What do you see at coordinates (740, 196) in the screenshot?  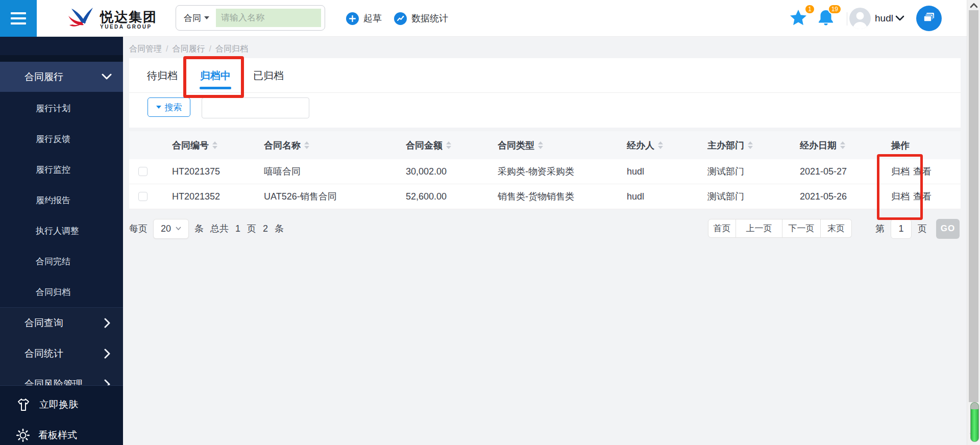 I see `cell-department: 测试部门` at bounding box center [740, 196].